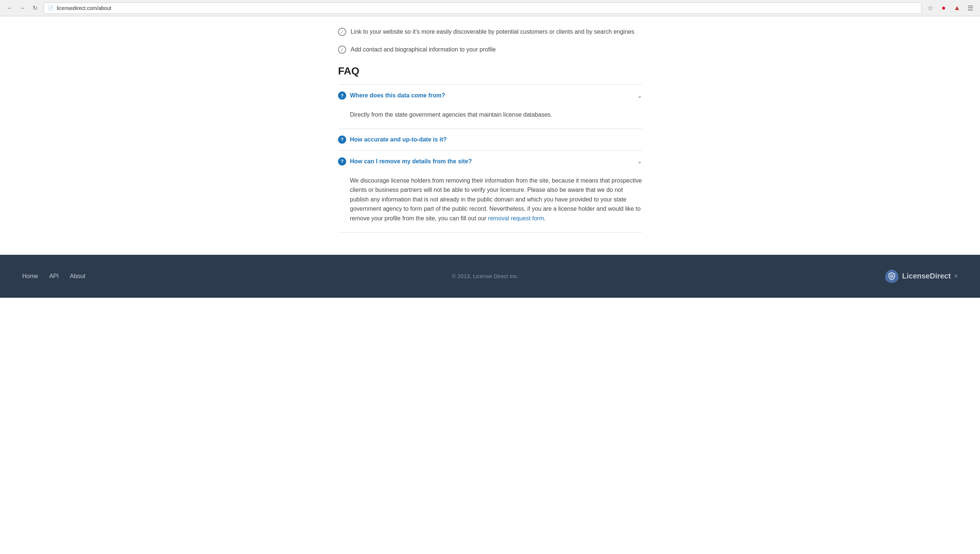  I want to click on reload-button: ↻, so click(35, 8).